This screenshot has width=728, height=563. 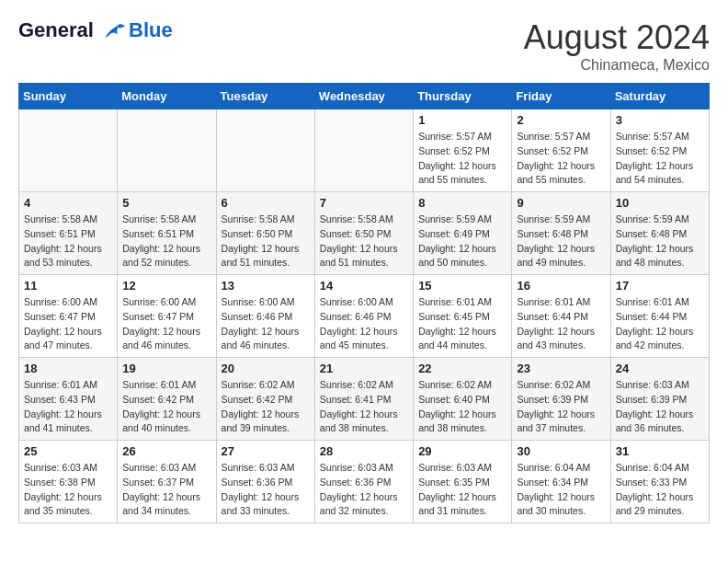 What do you see at coordinates (151, 30) in the screenshot?
I see `logo-text-blue: Blue` at bounding box center [151, 30].